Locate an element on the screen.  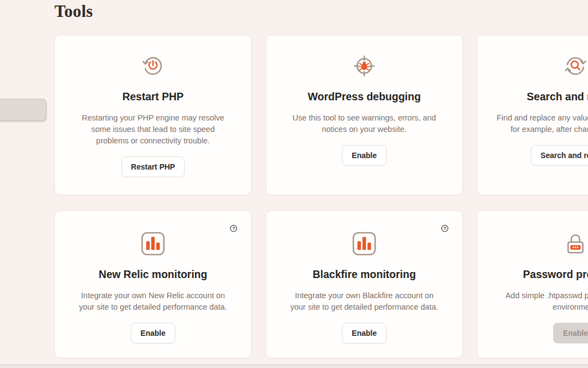
desc-line: Find and replace any value in your datab… is located at coordinates (542, 118).